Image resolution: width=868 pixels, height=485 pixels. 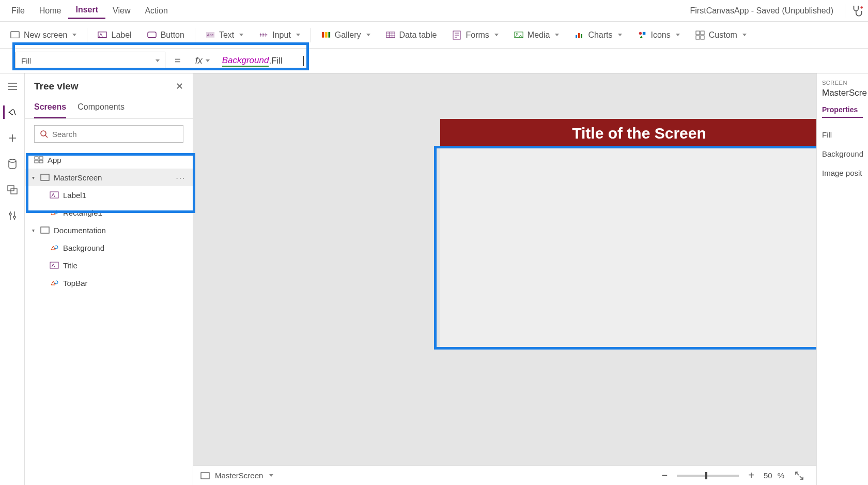 What do you see at coordinates (799, 476) in the screenshot?
I see `fit-to-window-icon` at bounding box center [799, 476].